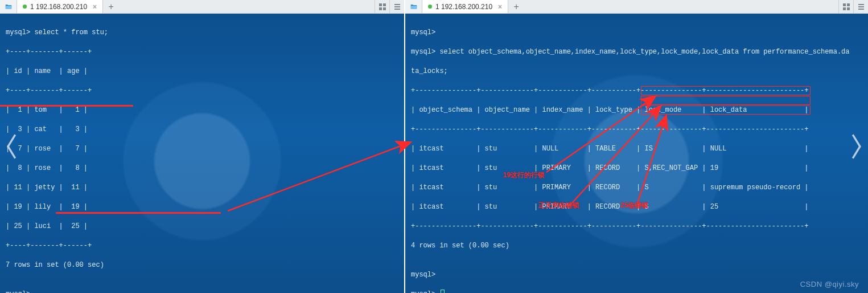 The image size is (868, 293). I want to click on term-line: | id | name | age |, so click(202, 72).